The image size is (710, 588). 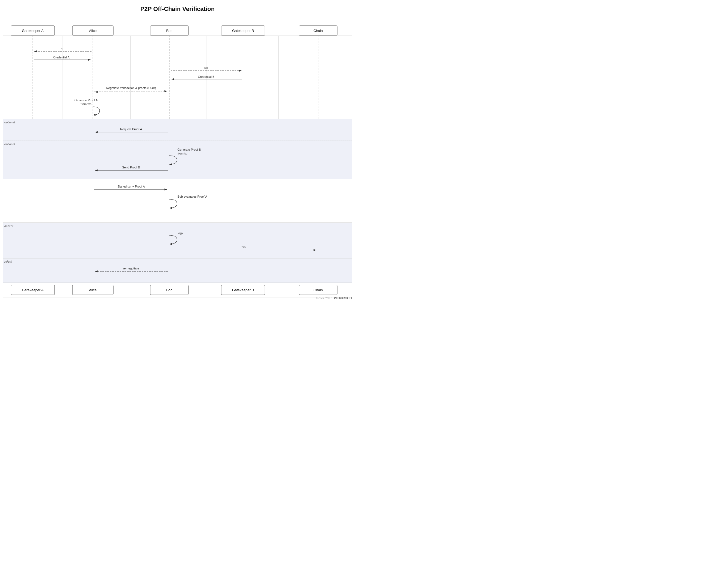 What do you see at coordinates (131, 167) in the screenshot?
I see `label-send-proof-b: Send Proof B` at bounding box center [131, 167].